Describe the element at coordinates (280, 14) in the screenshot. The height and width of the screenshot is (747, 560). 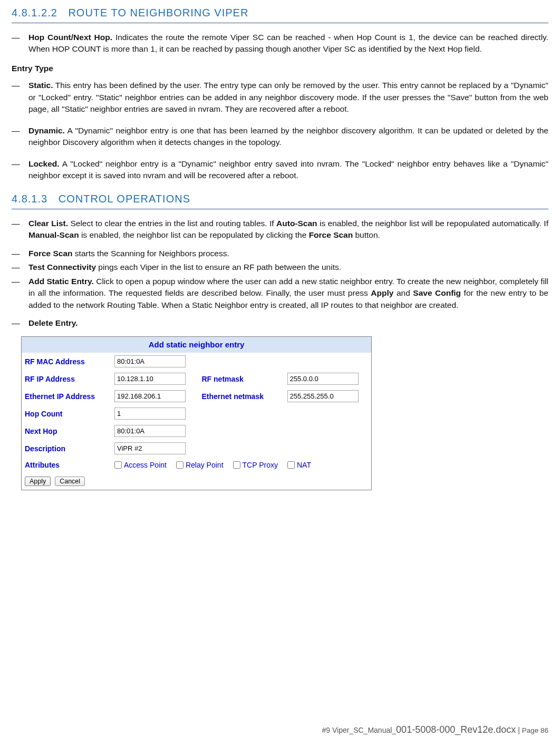
I see `section-heading-4-8-1-2-2: 4.8.1.2.2 ROUTE TO NEIGHBORING VIPER` at that location.